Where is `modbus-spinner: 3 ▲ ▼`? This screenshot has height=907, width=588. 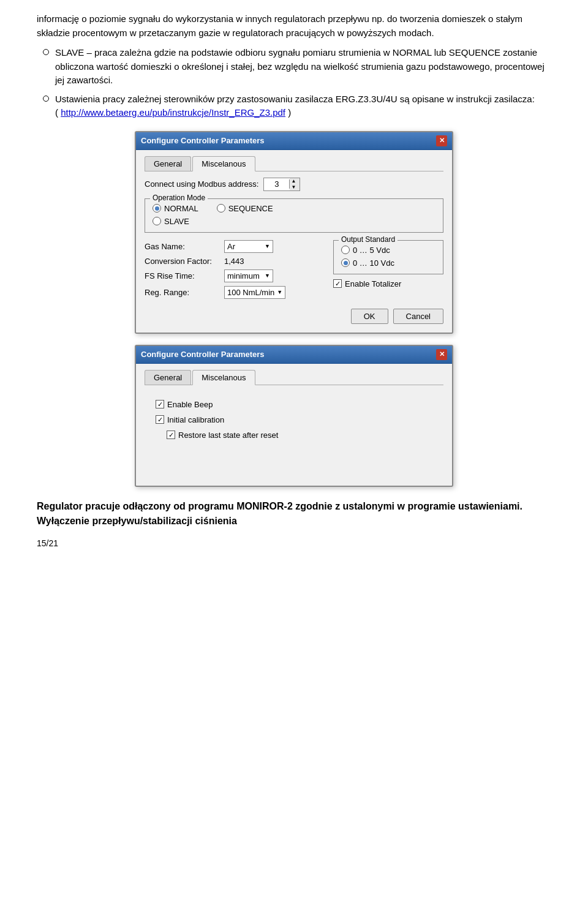 modbus-spinner: 3 ▲ ▼ is located at coordinates (282, 184).